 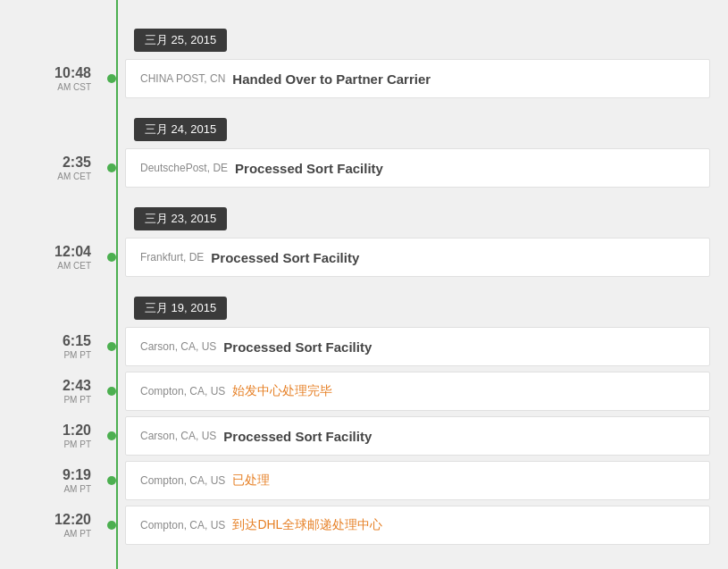 I want to click on event-location: Frankfurt, DE, so click(x=172, y=257).